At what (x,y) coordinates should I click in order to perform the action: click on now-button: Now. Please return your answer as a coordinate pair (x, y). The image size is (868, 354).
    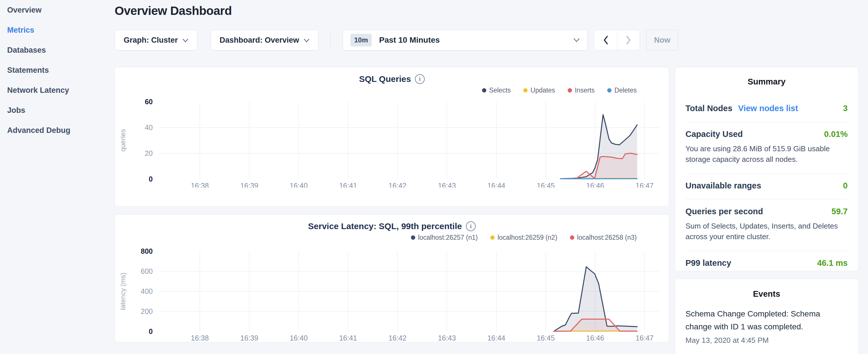
    Looking at the image, I should click on (662, 40).